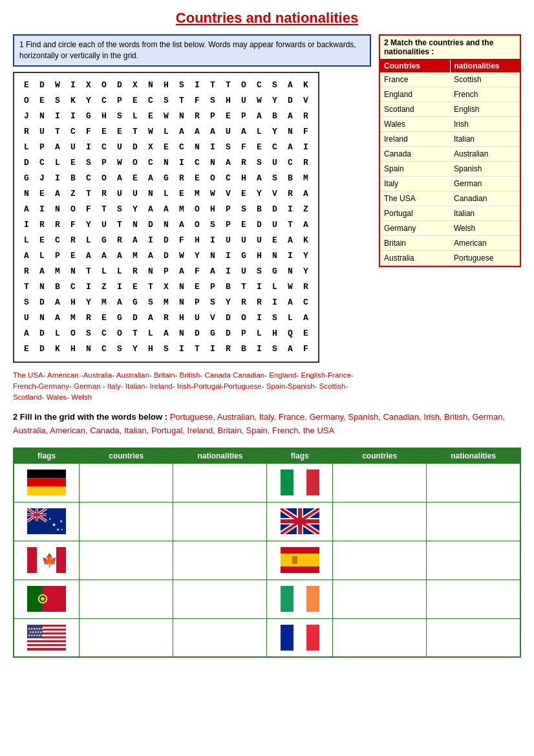 This screenshot has width=534, height=756. I want to click on match-country: Ireland, so click(415, 139).